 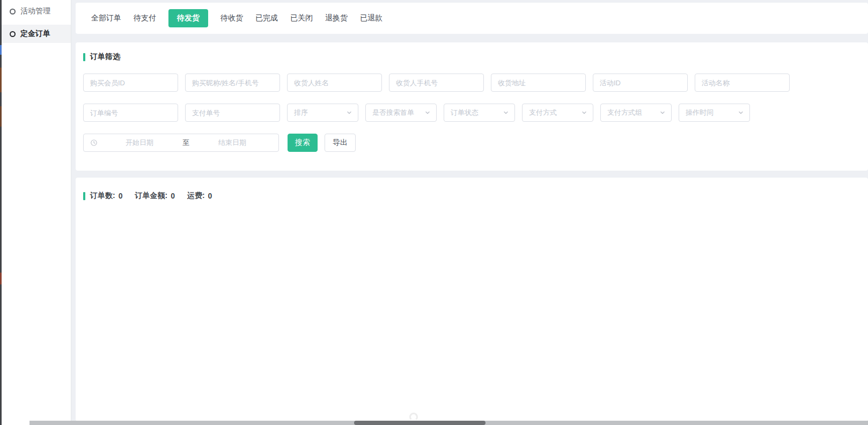 I want to click on order-number-input, so click(x=131, y=113).